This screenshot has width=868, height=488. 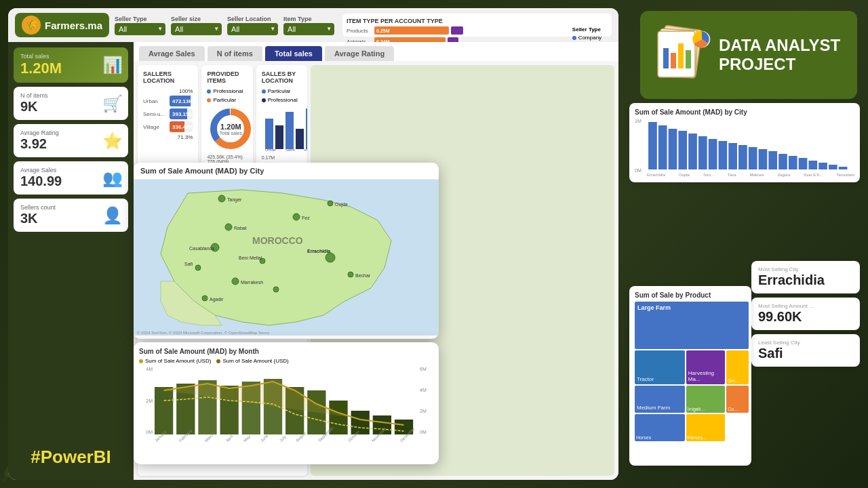 What do you see at coordinates (240, 228) in the screenshot?
I see `svg-text: Rabat` at bounding box center [240, 228].